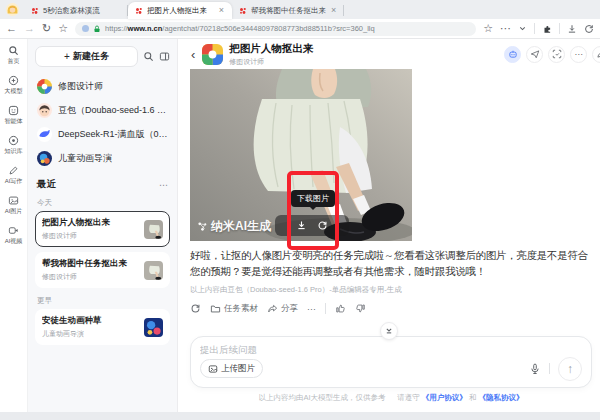  What do you see at coordinates (14, 200) in the screenshot?
I see `image-icon` at bounding box center [14, 200].